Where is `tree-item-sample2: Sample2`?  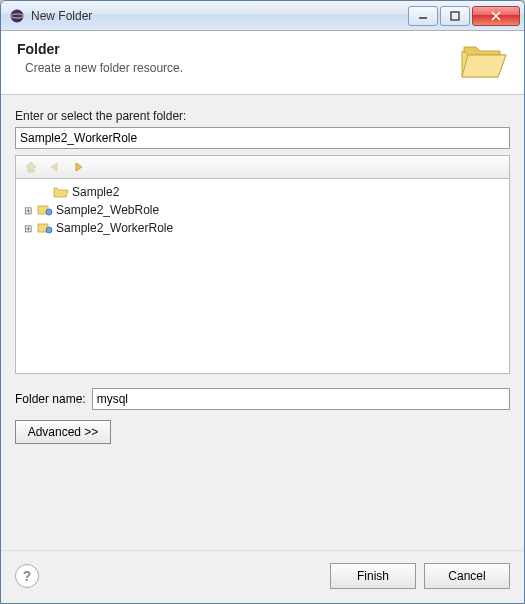 tree-item-sample2: Sample2 is located at coordinates (262, 192).